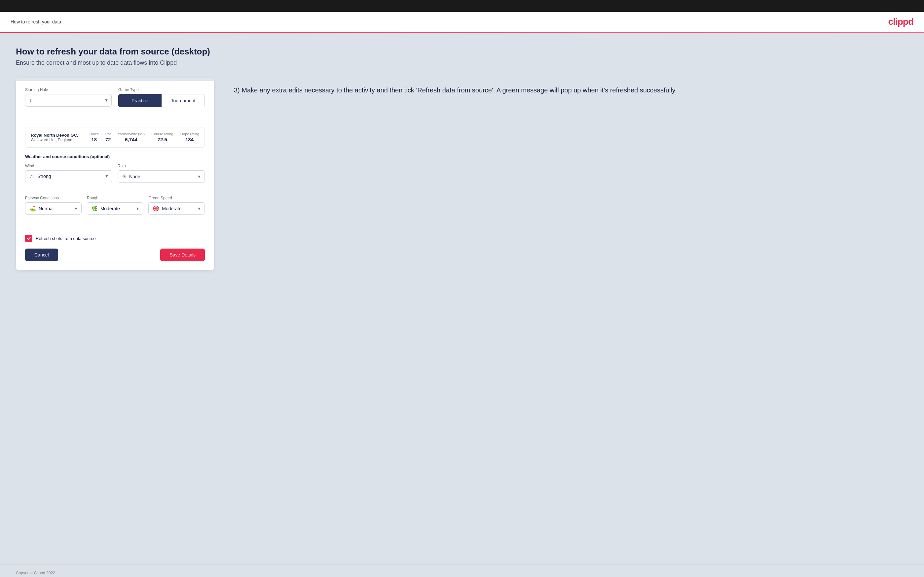  What do you see at coordinates (115, 205) in the screenshot?
I see `rough-section: Rough 🌿 Moderate Light Heavy ▼` at bounding box center [115, 205].